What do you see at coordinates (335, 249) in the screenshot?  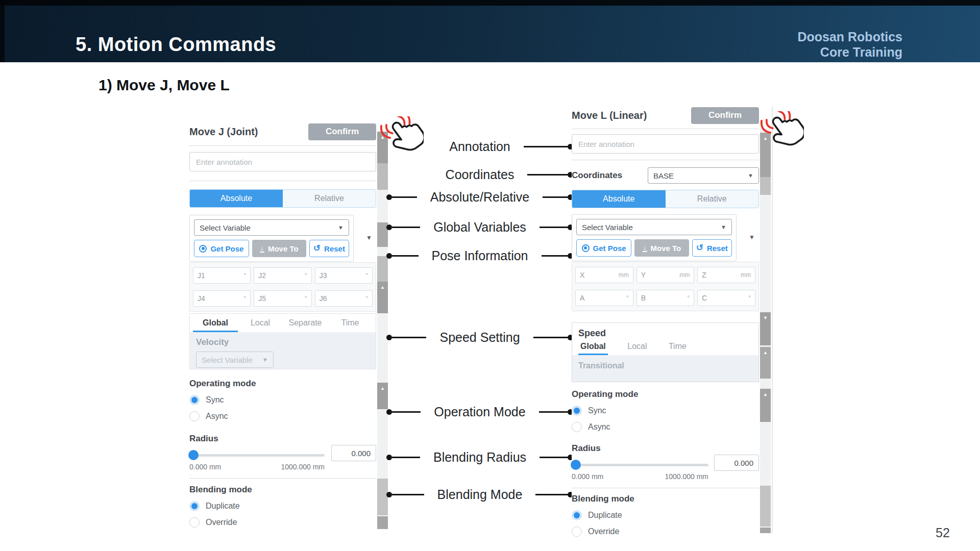 I see `reset-label: Reset` at bounding box center [335, 249].